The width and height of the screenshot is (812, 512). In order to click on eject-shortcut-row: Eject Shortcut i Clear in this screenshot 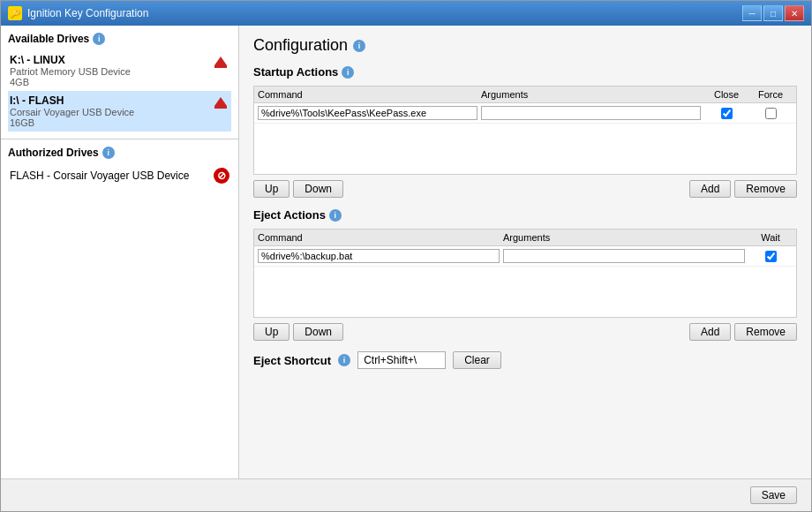, I will do `click(525, 360)`.